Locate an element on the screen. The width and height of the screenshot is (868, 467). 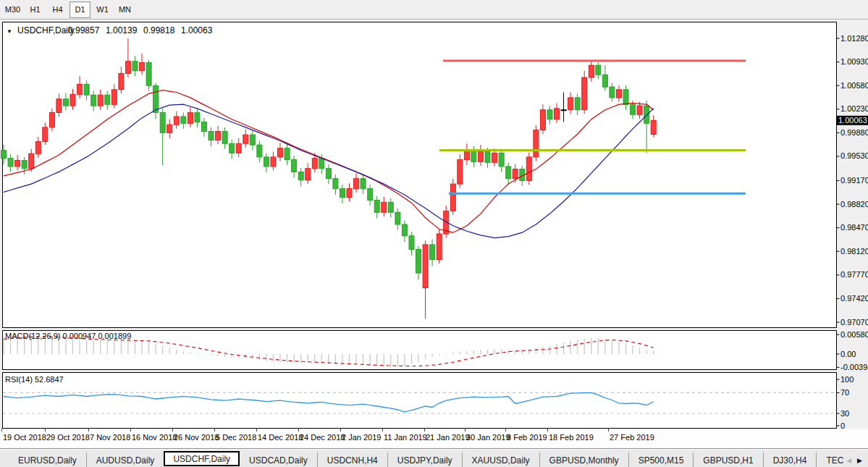
chart-tab-xauusd-daily: XAUUSD,Daily is located at coordinates (501, 460).